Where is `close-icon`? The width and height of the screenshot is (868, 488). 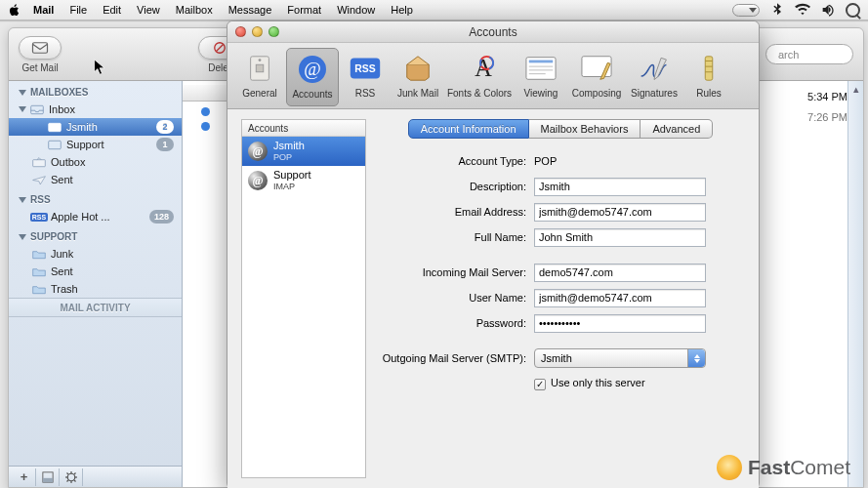 close-icon is located at coordinates (240, 31).